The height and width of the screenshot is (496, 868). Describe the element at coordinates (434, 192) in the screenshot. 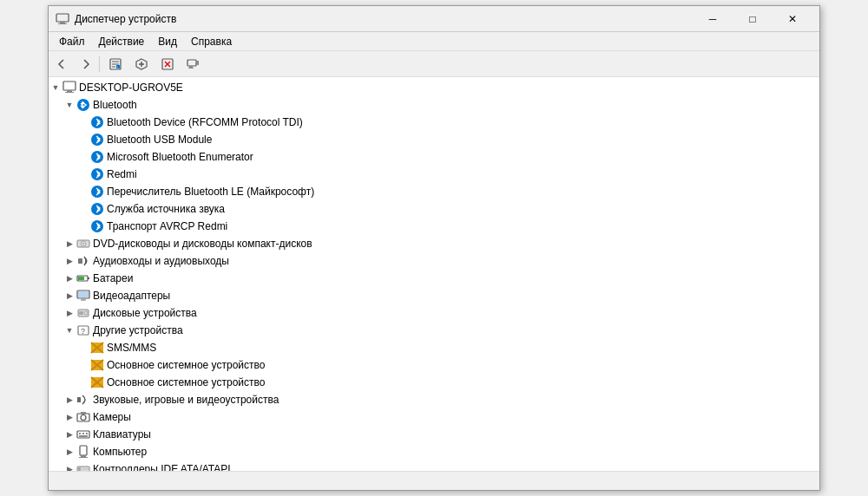

I see `tree-item: Перечислитель Bluetooth LE (Майкрософт)` at that location.